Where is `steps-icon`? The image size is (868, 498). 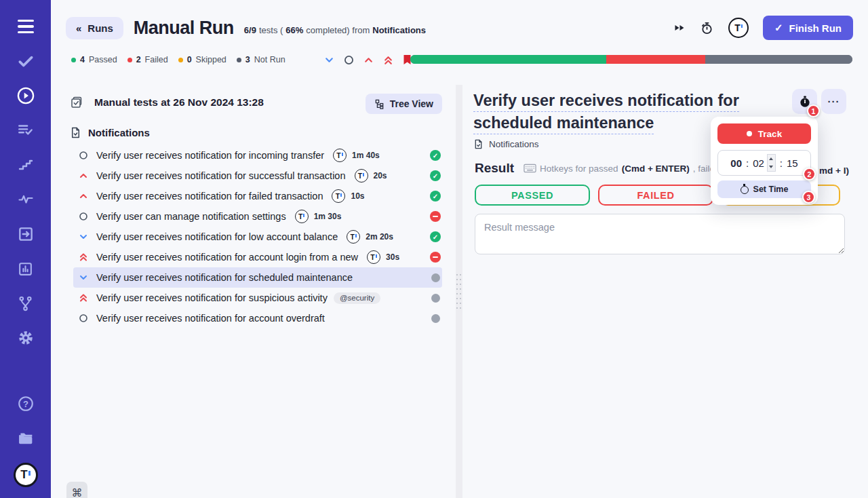 steps-icon is located at coordinates (26, 165).